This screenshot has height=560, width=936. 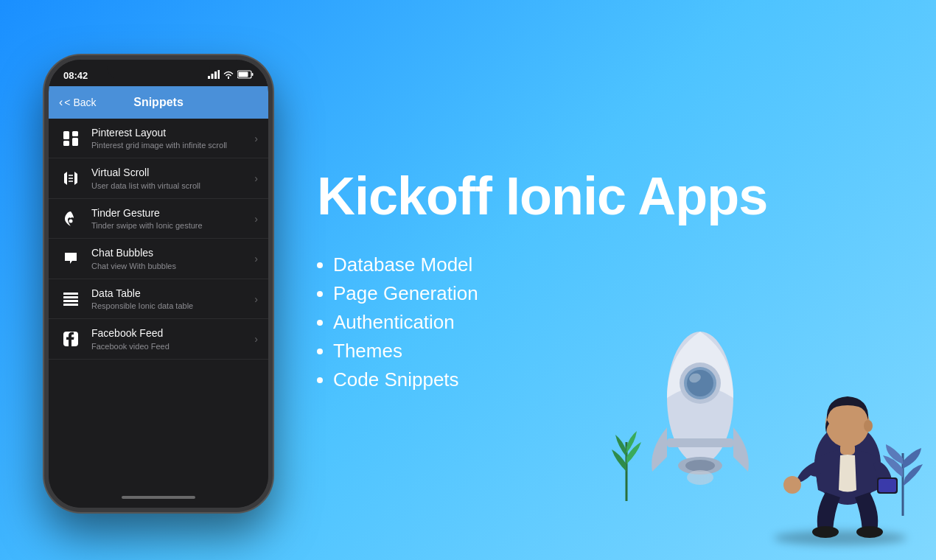 What do you see at coordinates (604, 323) in the screenshot?
I see `feature-item: Authentication` at bounding box center [604, 323].